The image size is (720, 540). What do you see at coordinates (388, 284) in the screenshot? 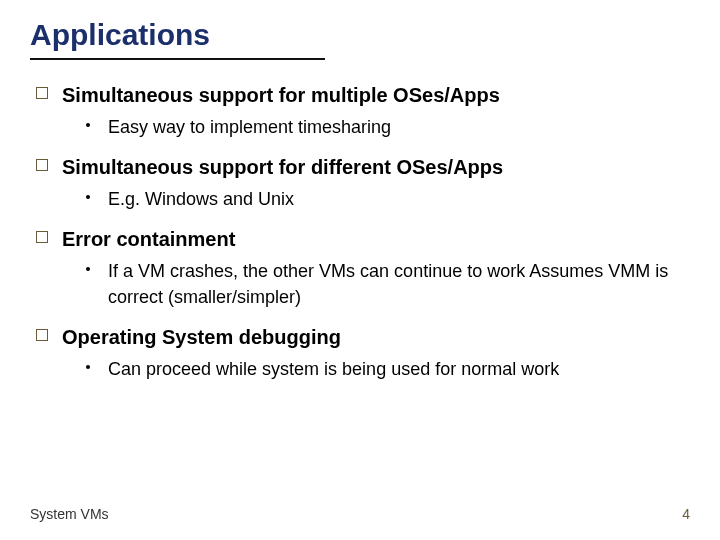
I see `list-subitem: If a VM crashes, the other VMs can conti…` at bounding box center [388, 284].